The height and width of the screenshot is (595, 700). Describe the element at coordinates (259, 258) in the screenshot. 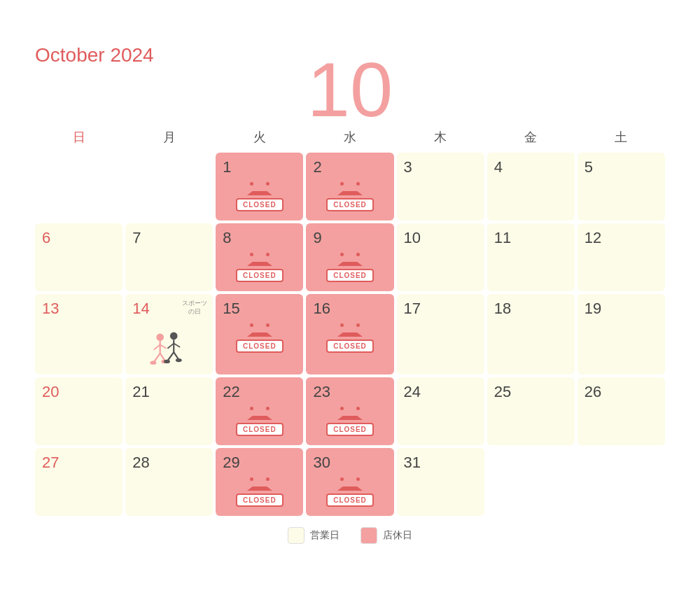

I see `day-8: 8 CLOSED` at that location.